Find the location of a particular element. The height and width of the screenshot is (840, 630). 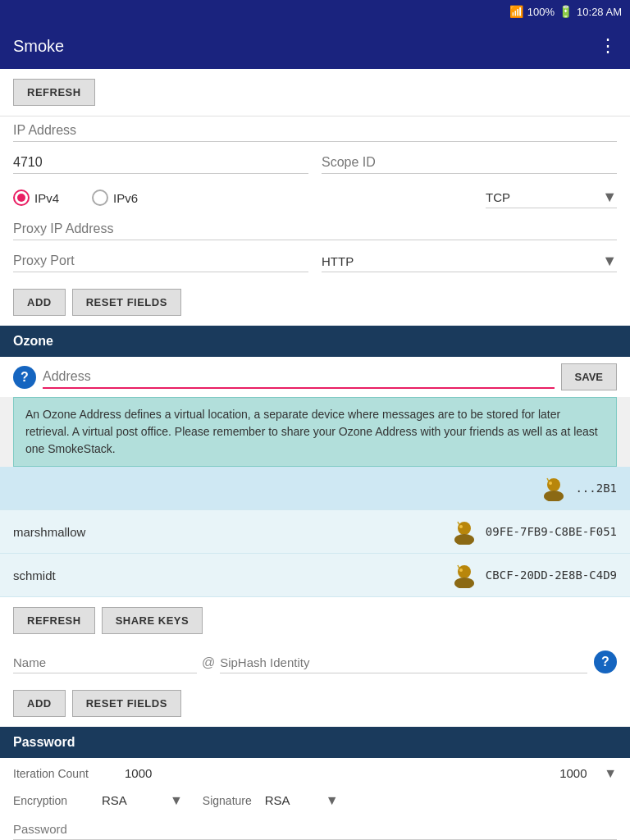

add-button: ADD is located at coordinates (39, 302).